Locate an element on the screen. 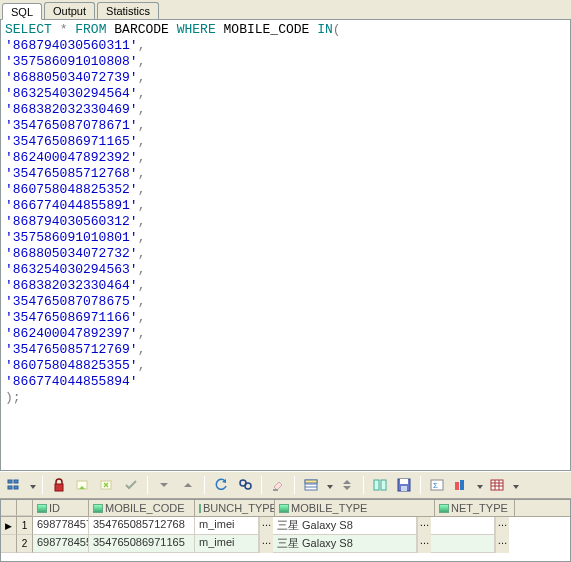  tab-output: Output is located at coordinates (70, 10).